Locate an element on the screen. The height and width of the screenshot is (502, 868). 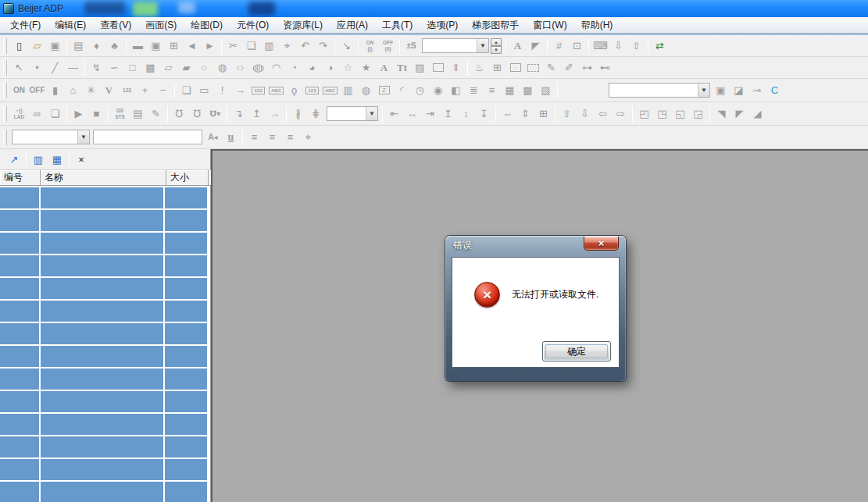
bar-element-button: ▥ is located at coordinates (348, 91).